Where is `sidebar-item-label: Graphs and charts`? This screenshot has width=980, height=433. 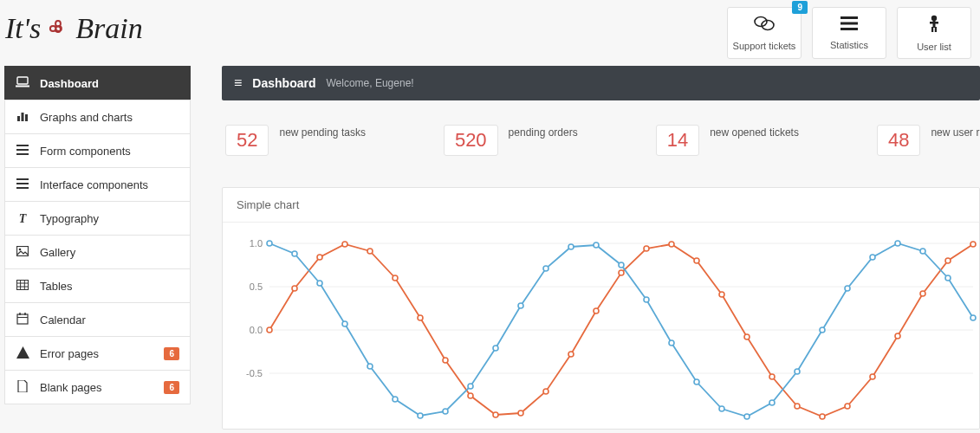 sidebar-item-label: Graphs and charts is located at coordinates (87, 118).